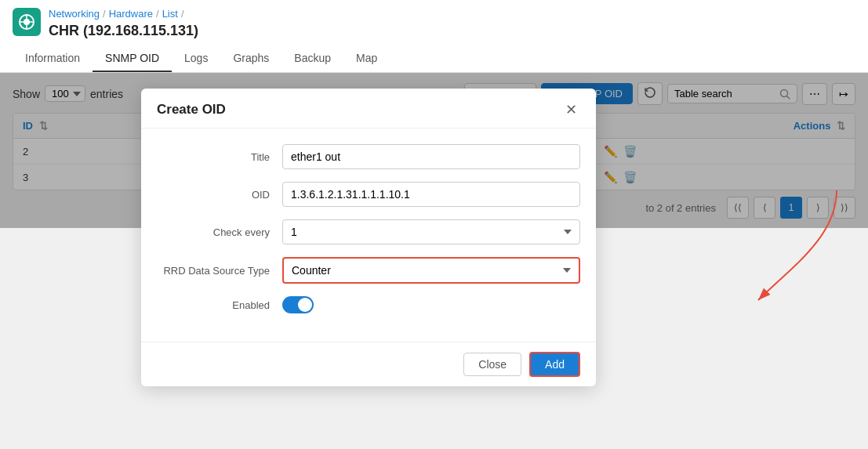 This screenshot has width=868, height=449. Describe the element at coordinates (452, 14) in the screenshot. I see `breadcrumb: Networking / Hardware / List /` at that location.